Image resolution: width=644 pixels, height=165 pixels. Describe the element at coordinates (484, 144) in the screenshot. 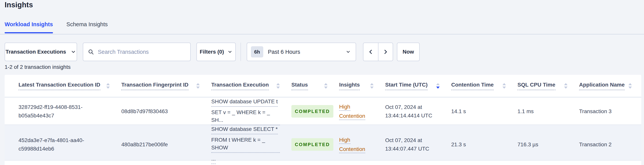

I see `cell-contention-time: 21.3 s` at that location.